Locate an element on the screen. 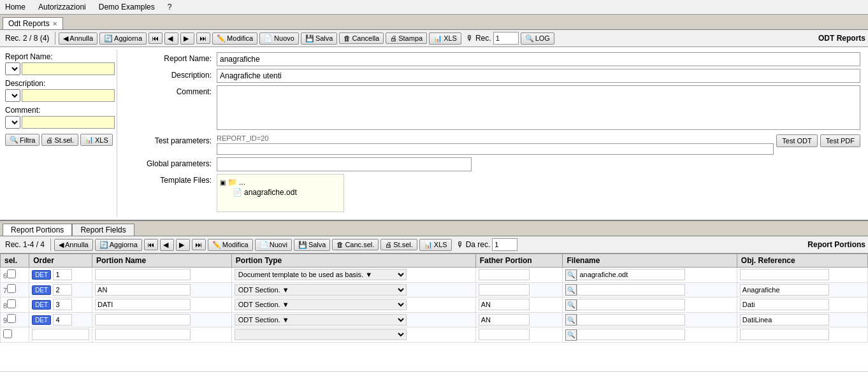 The height and width of the screenshot is (372, 868). nav-next-button: ▶ is located at coordinates (187, 38).